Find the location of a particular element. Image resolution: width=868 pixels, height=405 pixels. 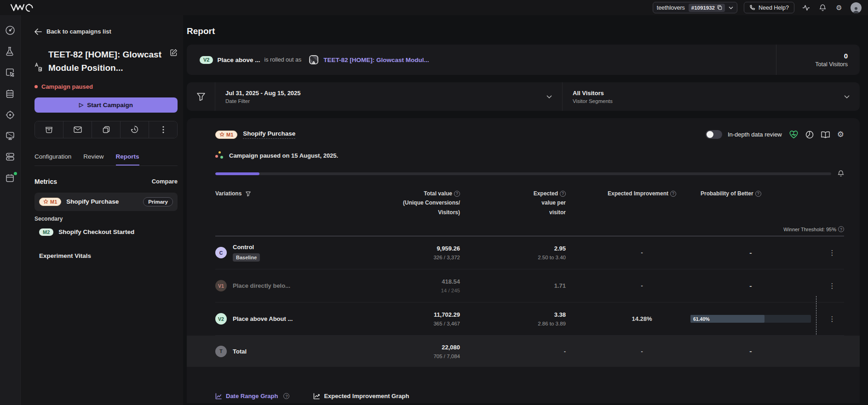

archive-button is located at coordinates (49, 130).